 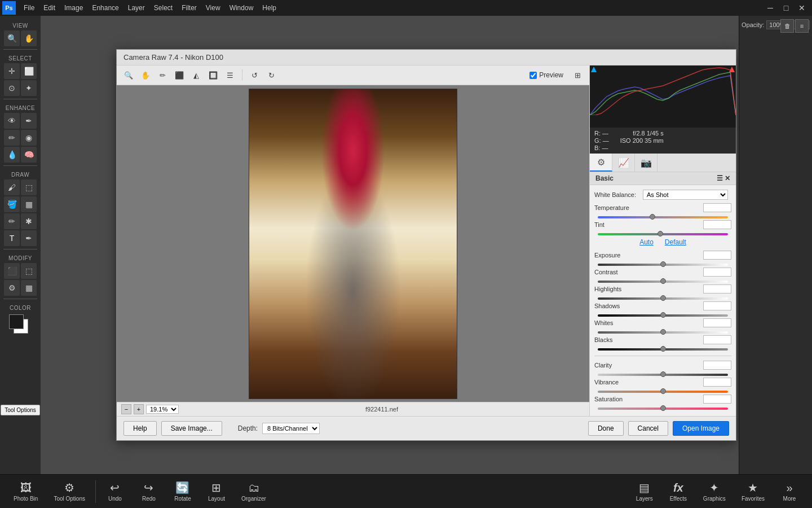 I want to click on shadows-thumb, so click(x=663, y=315).